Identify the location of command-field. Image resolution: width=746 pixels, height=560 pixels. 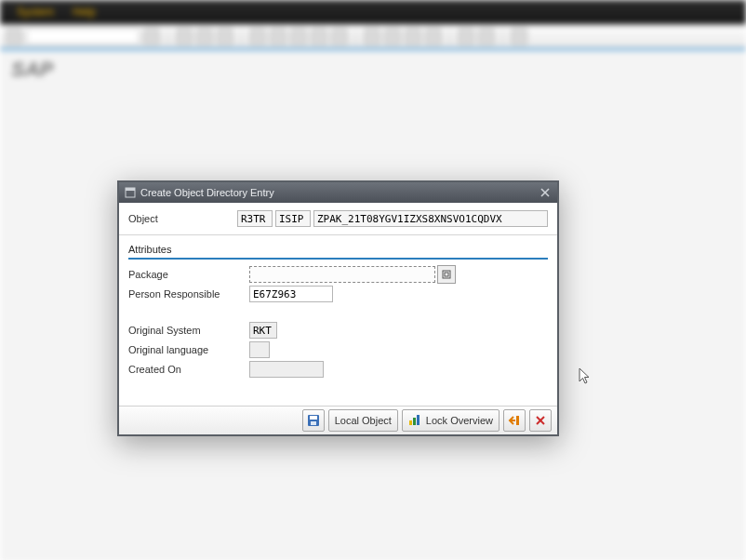
(83, 36).